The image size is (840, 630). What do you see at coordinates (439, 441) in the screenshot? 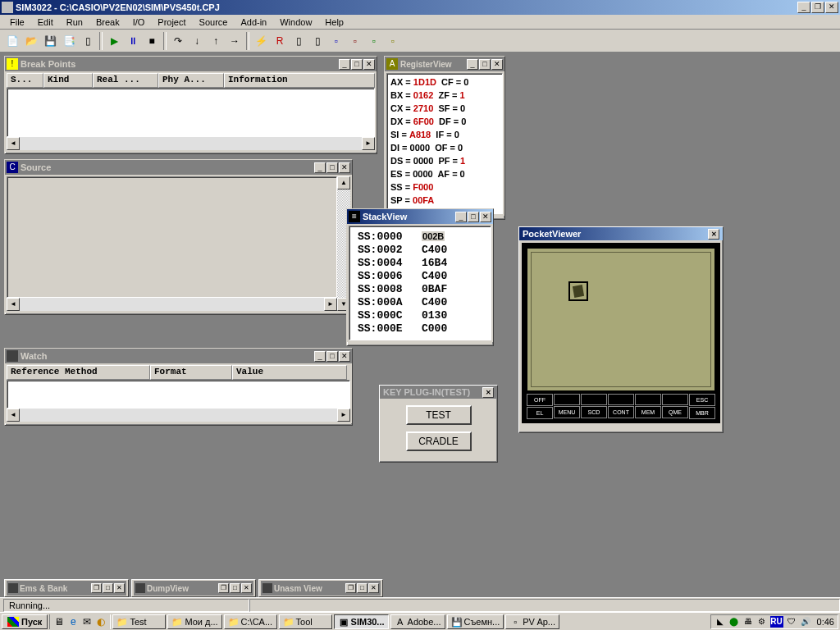
I see `cradle-button: CRADLE` at bounding box center [439, 441].